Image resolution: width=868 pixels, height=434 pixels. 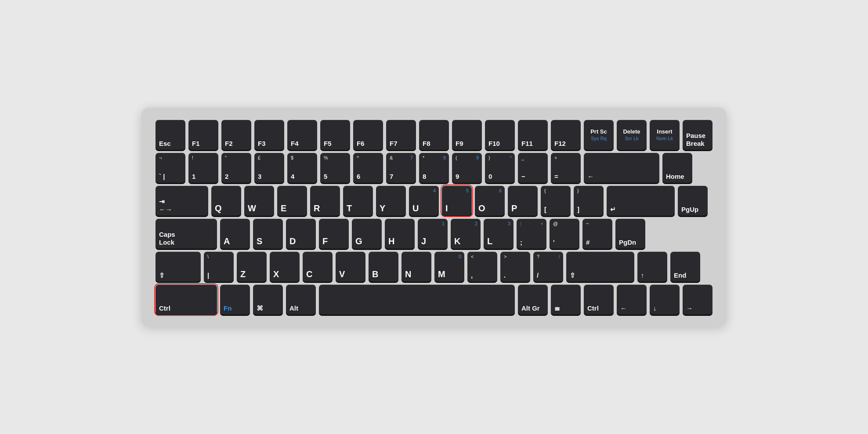 I want to click on key-slash: /?/, so click(x=548, y=267).